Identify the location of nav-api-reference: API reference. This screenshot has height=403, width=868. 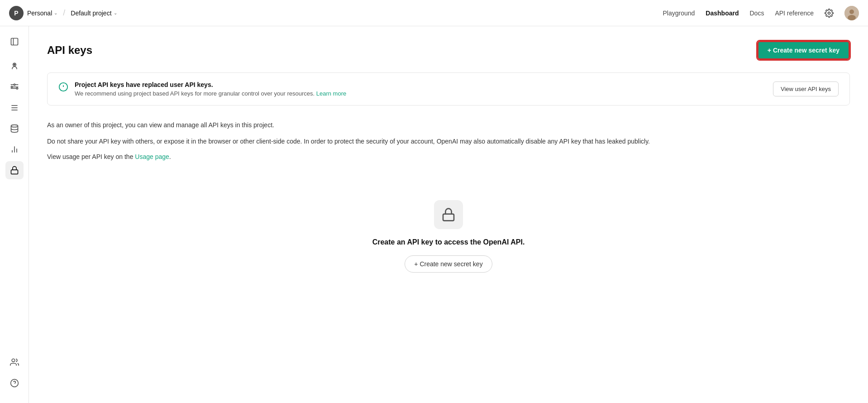
(794, 13).